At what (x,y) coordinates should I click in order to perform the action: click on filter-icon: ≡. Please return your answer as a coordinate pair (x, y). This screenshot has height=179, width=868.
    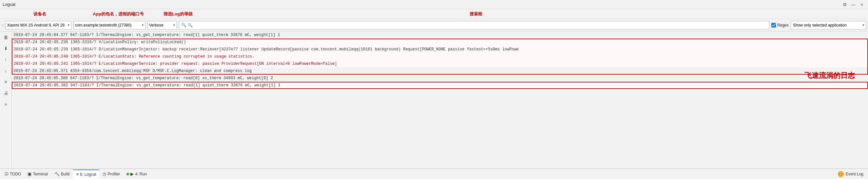
    Looking at the image, I should click on (6, 82).